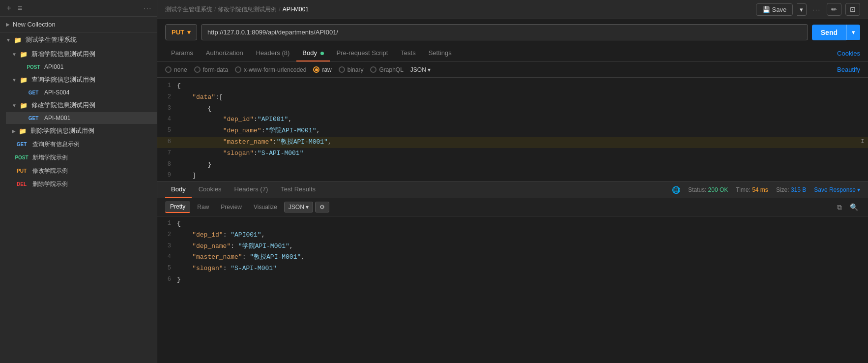  What do you see at coordinates (63, 105) in the screenshot?
I see `folder-name-3: 修改学院信息测试用例` at bounding box center [63, 105].